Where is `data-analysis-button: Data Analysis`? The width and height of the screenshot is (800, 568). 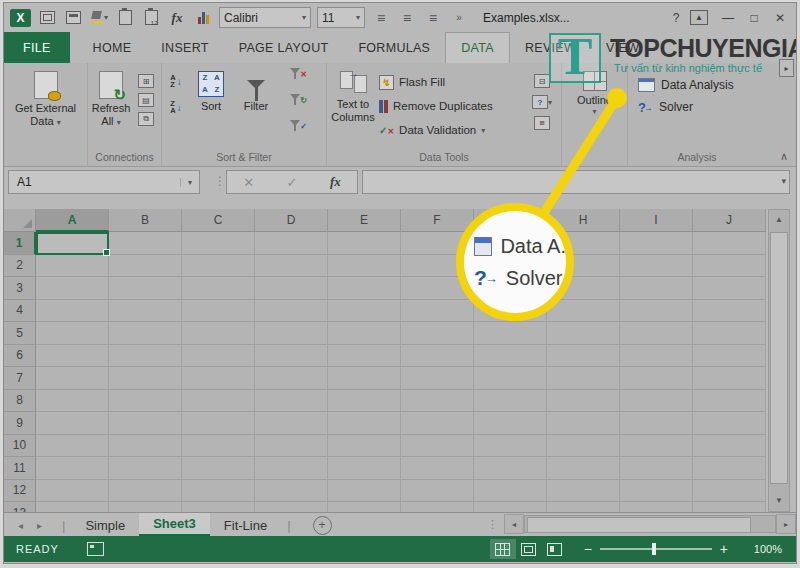
data-analysis-button: Data Analysis is located at coordinates (697, 85).